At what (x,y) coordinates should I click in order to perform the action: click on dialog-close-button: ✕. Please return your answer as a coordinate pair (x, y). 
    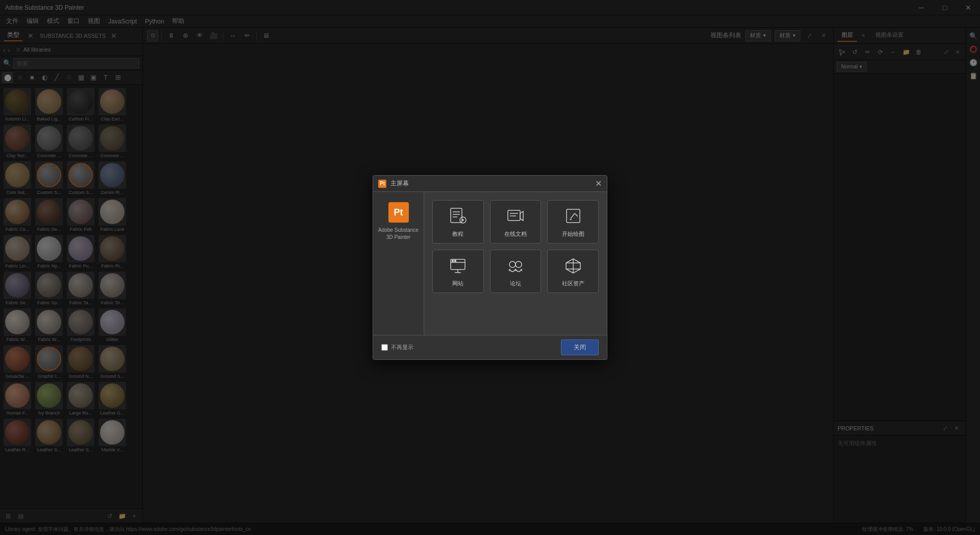
    Looking at the image, I should click on (598, 184).